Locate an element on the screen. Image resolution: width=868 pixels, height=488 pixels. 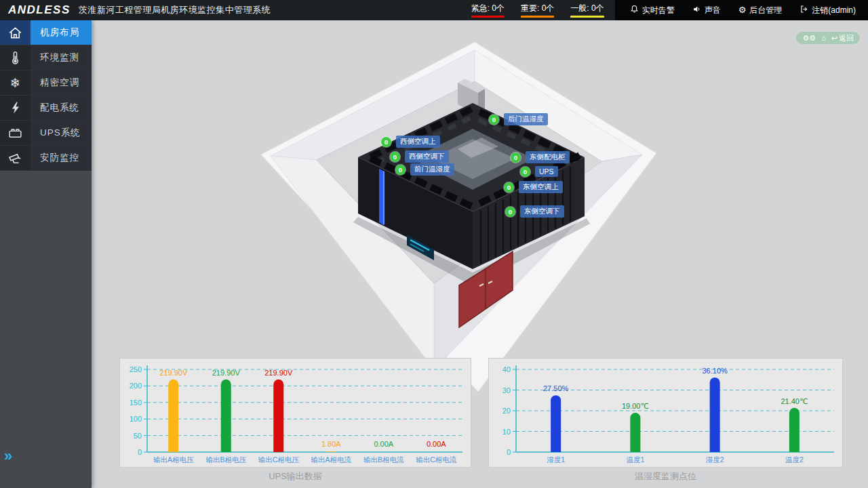
camera-icon is located at coordinates (15, 158).